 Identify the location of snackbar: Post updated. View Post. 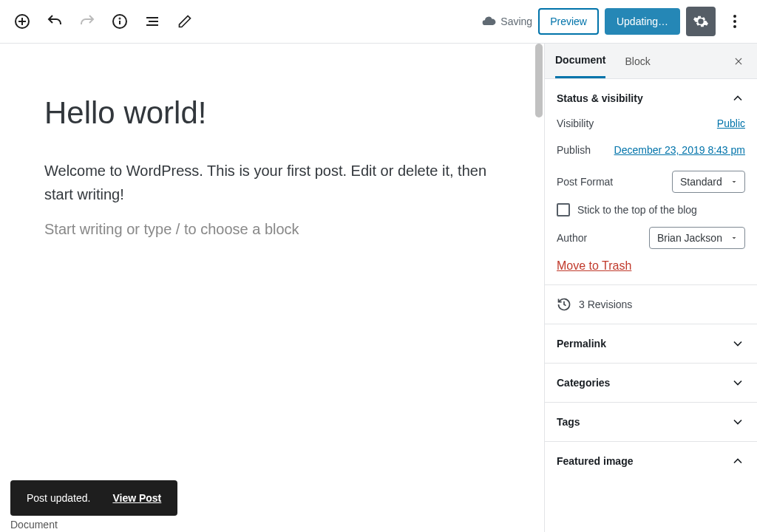
(94, 498).